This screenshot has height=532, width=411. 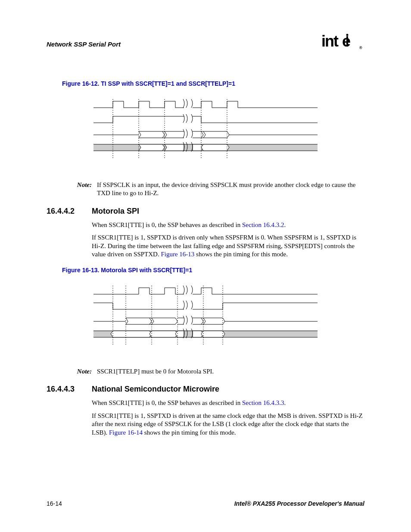 I want to click on page-header: Network SSP Serial Port int e ®, so click(x=206, y=44).